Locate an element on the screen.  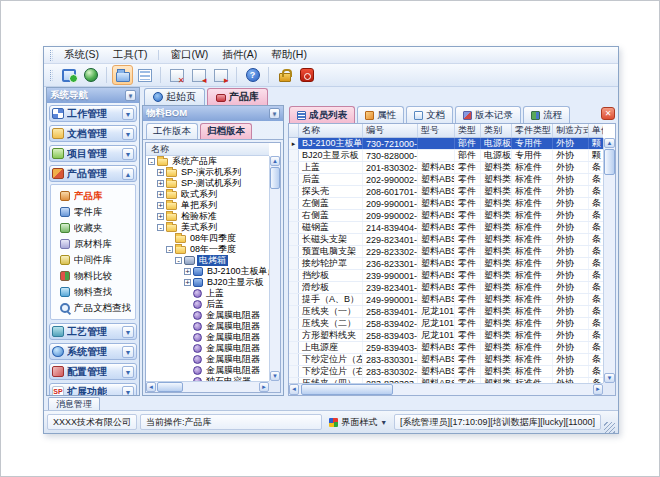
table-vertical-scrollbar: ▲ ▼ is located at coordinates (609, 260).